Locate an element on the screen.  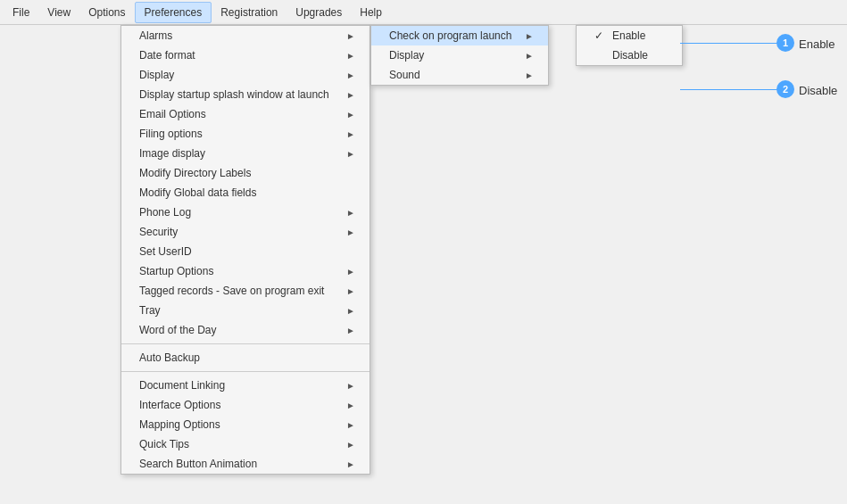
menu-phone-log: Phone Log ► is located at coordinates (245, 212).